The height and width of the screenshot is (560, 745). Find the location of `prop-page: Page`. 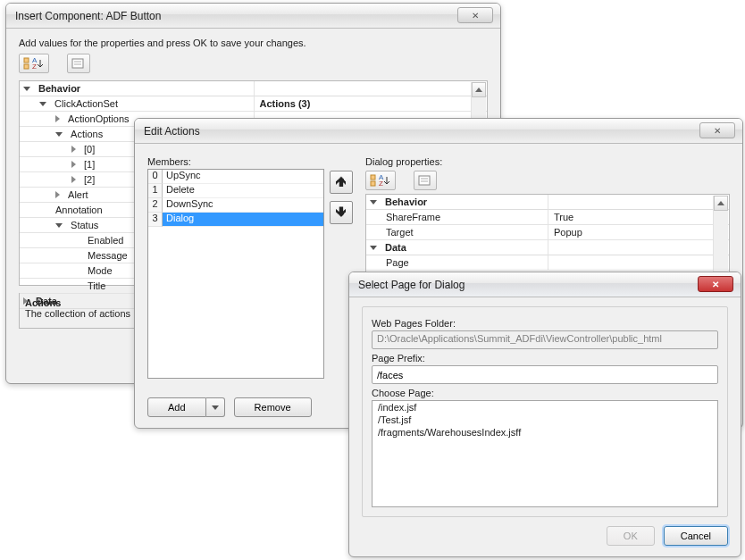

prop-page: Page is located at coordinates (398, 263).